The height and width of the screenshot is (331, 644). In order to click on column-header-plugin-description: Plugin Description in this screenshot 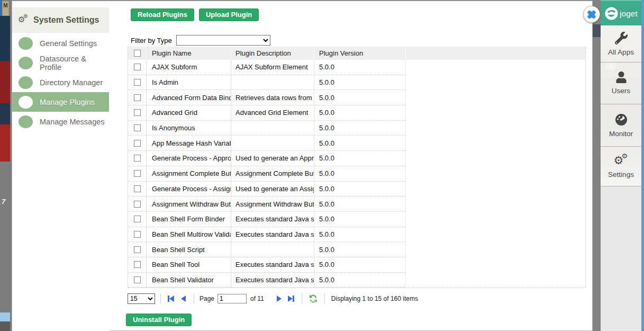, I will do `click(273, 53)`.